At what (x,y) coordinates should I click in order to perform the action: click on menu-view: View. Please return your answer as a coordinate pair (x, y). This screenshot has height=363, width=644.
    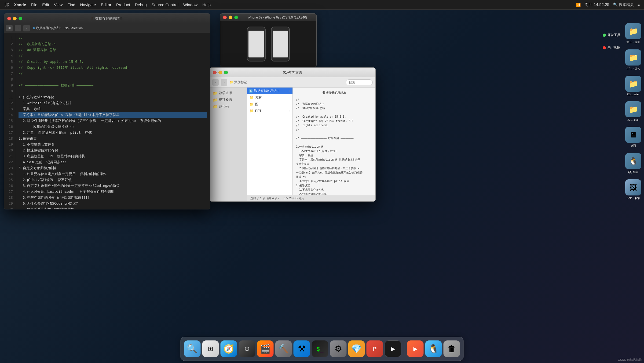
    Looking at the image, I should click on (58, 5).